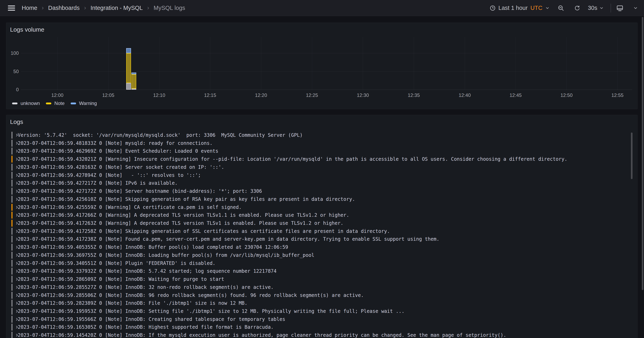 The image size is (644, 338). What do you see at coordinates (493, 8) in the screenshot?
I see `clock-icon` at bounding box center [493, 8].